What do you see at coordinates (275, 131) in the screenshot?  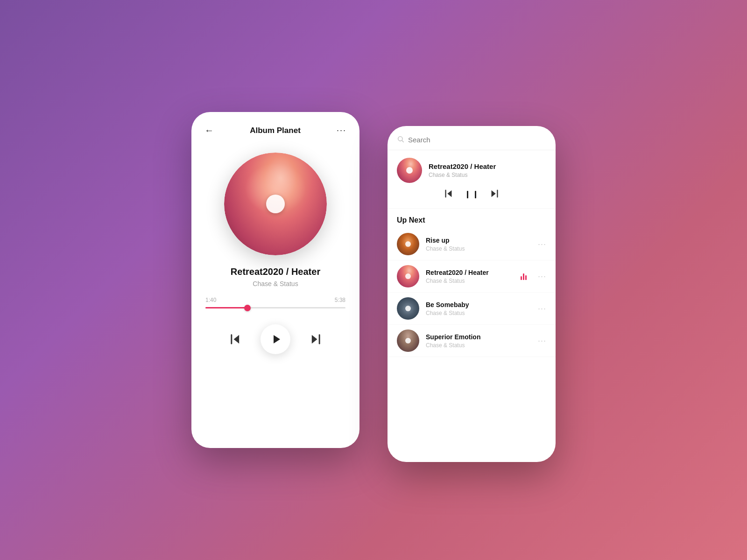 I see `page-title: Album Planet` at bounding box center [275, 131].